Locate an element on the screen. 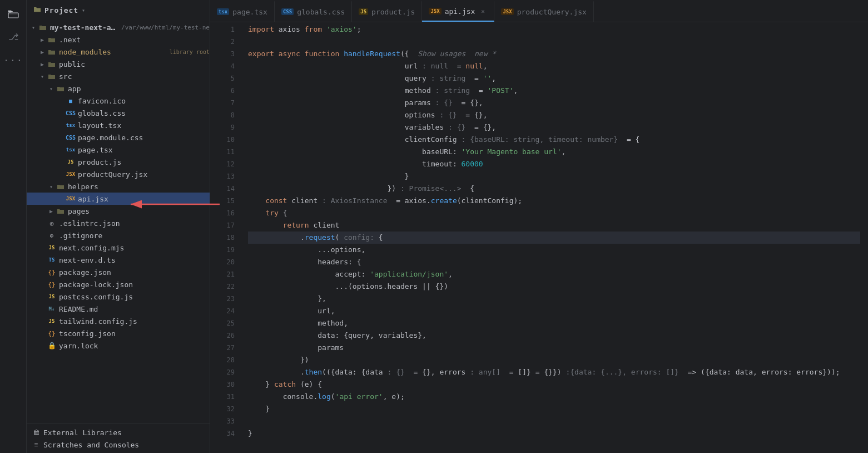  tree-item-app: ▾ app is located at coordinates (118, 88).